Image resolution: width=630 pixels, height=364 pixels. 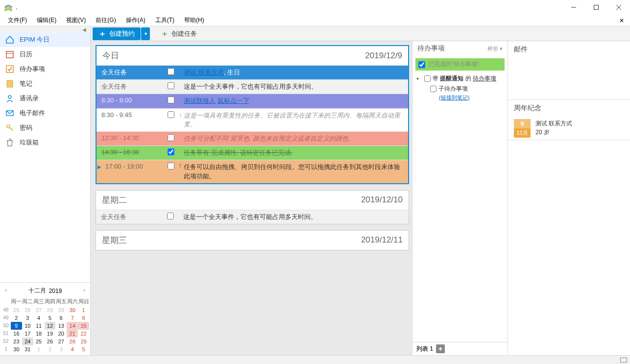 I want to click on entry-link: 鼠标点一下, so click(x=233, y=101).